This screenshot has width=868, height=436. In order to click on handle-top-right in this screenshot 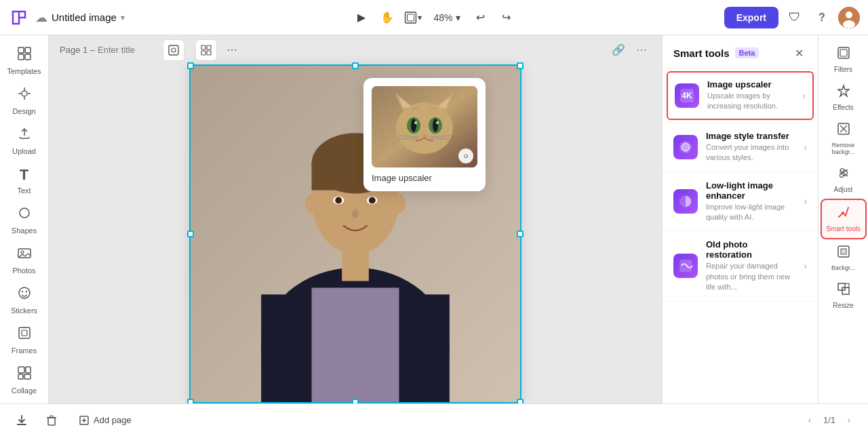, I will do `click(520, 66)`.